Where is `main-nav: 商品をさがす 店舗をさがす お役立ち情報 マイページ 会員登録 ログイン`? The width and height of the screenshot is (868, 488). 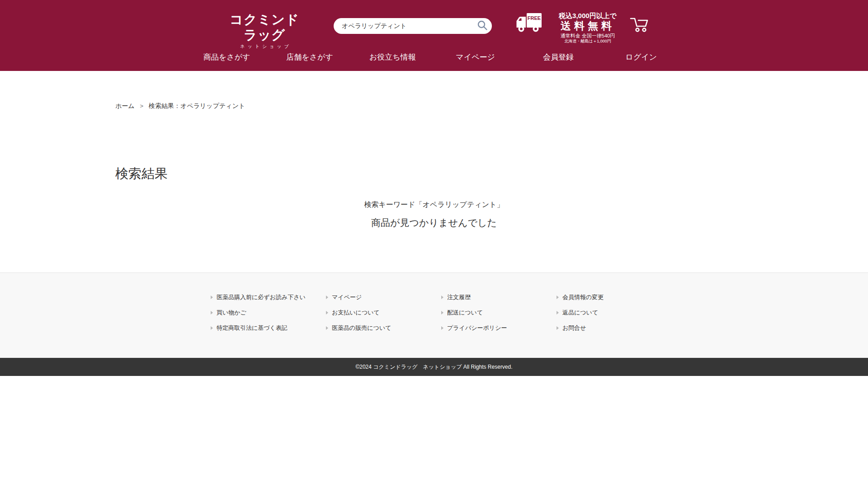
main-nav: 商品をさがす 店舗をさがす お役立ち情報 マイページ 会員登録 ログイン is located at coordinates (434, 59).